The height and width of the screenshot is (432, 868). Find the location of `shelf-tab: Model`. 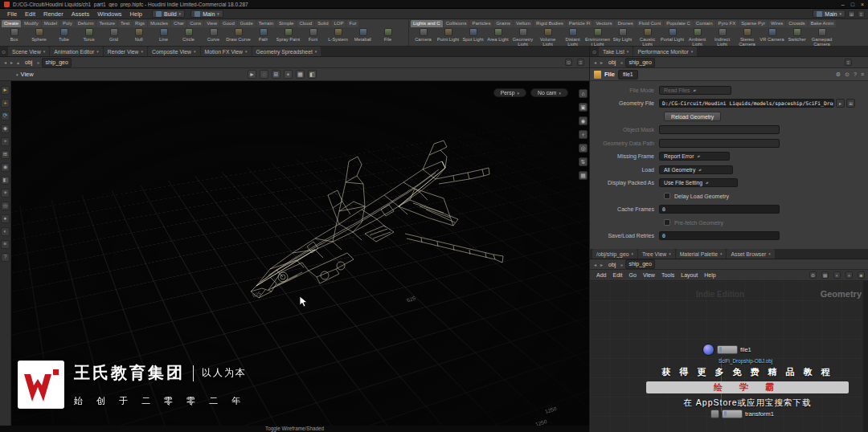

shelf-tab: Model is located at coordinates (51, 24).